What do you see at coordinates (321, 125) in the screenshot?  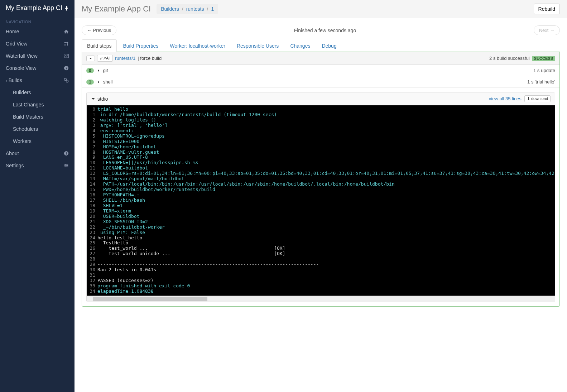 I see `log-line: 3 argv: ['trial', 'hello']` at bounding box center [321, 125].